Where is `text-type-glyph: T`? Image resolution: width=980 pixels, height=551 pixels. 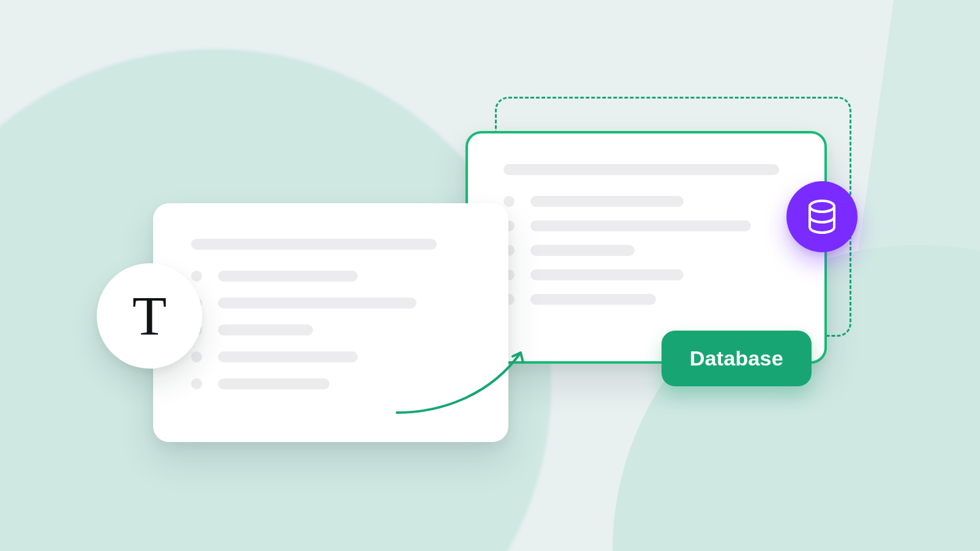 text-type-glyph: T is located at coordinates (149, 316).